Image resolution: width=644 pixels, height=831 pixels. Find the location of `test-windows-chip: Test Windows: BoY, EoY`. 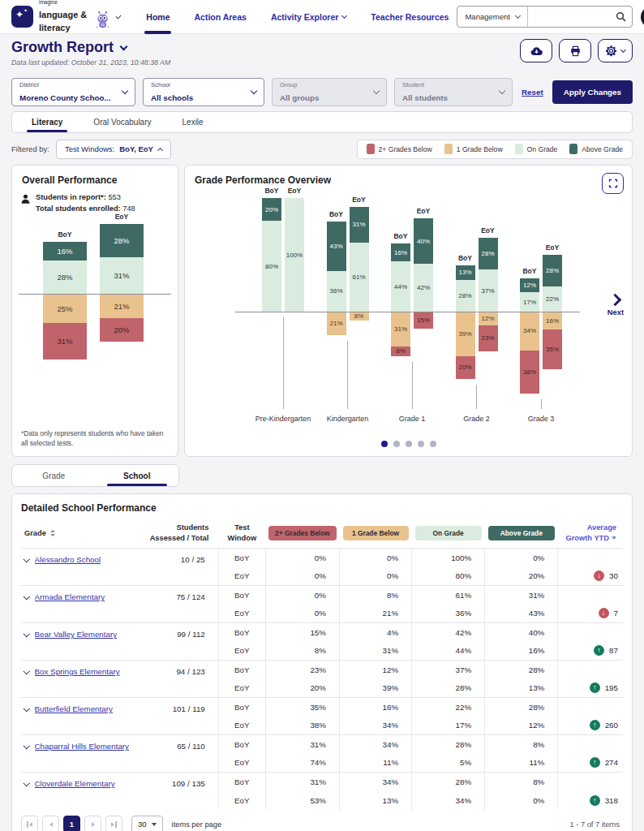

test-windows-chip: Test Windows: BoY, EoY is located at coordinates (114, 149).